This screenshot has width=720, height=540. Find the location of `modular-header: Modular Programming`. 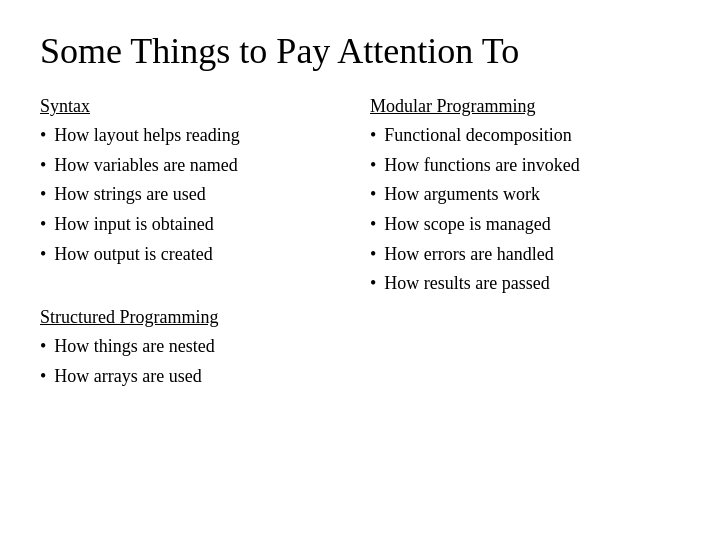

modular-header: Modular Programming is located at coordinates (525, 106).